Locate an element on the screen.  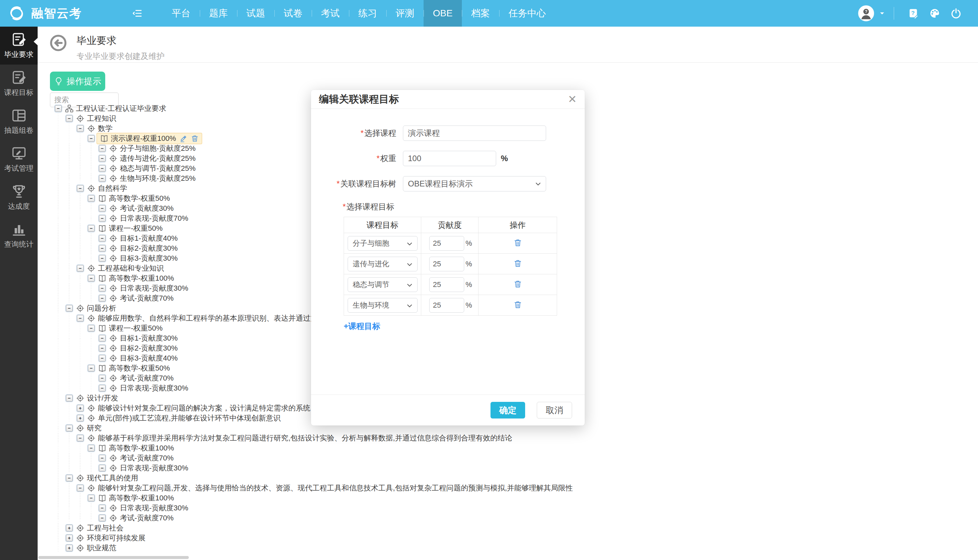
tree-node: 职业规范 is located at coordinates (96, 548).